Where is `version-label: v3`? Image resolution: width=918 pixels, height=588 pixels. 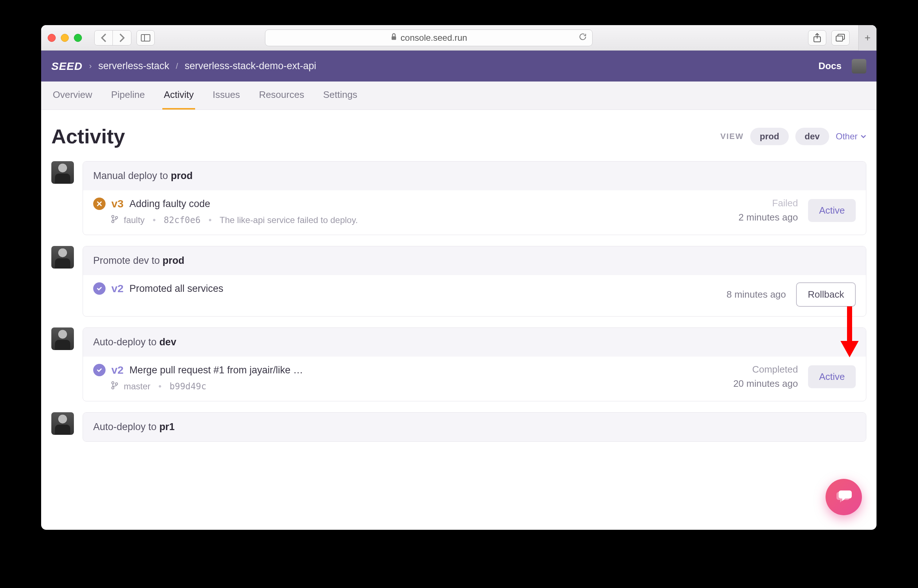
version-label: v3 is located at coordinates (118, 204).